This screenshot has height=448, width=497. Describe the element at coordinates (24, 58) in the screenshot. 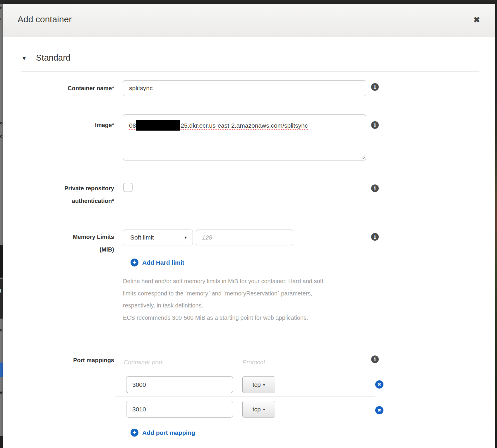

I see `section-collapse-caret-icon: ▾` at that location.